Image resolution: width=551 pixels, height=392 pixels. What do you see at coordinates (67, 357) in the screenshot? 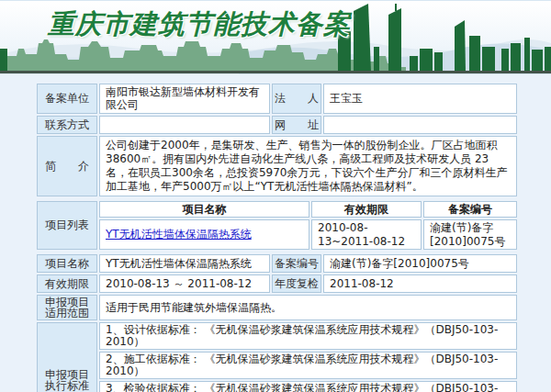
I see `standards-label: 申报项目执行标准` at bounding box center [67, 357].